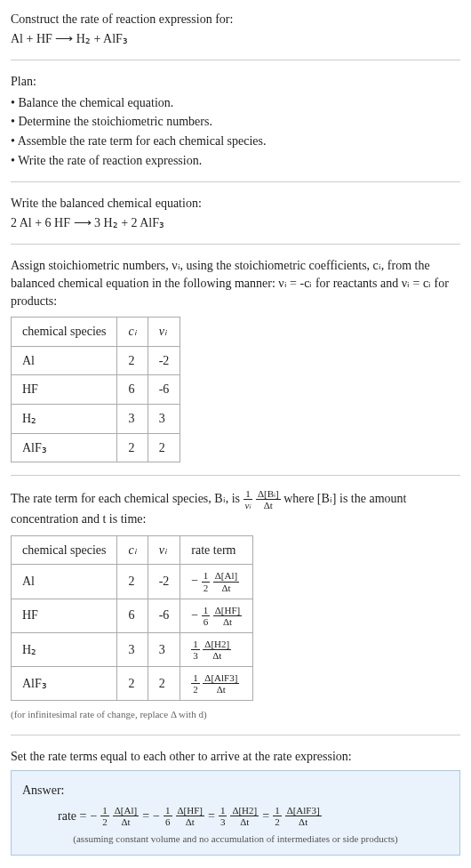 Image resolution: width=471 pixels, height=868 pixels. I want to click on table-cell: 13 Δ[H2]Δt, so click(217, 649).